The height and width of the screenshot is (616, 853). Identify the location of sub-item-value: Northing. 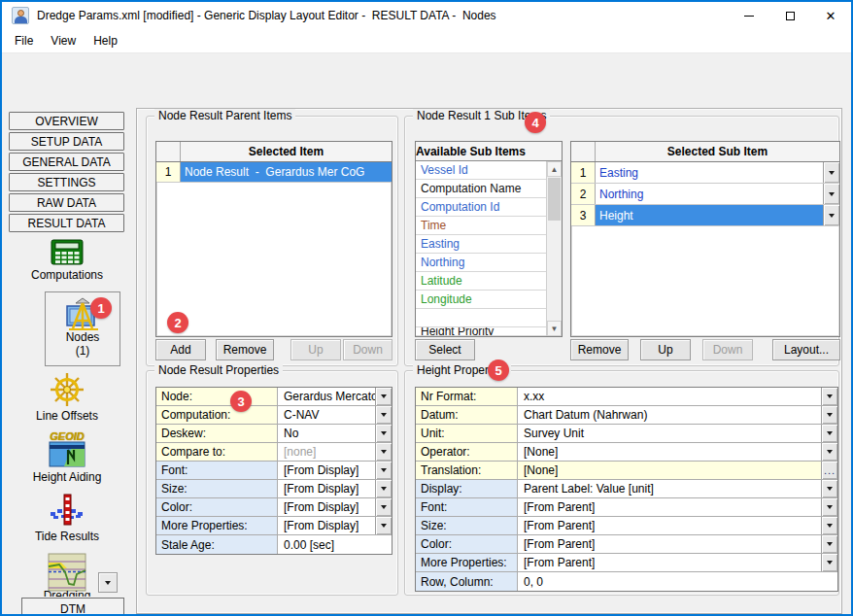
(709, 194).